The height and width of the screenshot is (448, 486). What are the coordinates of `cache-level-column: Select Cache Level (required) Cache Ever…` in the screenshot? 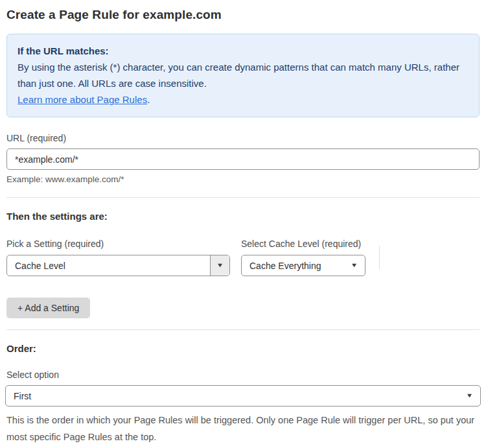 It's located at (303, 257).